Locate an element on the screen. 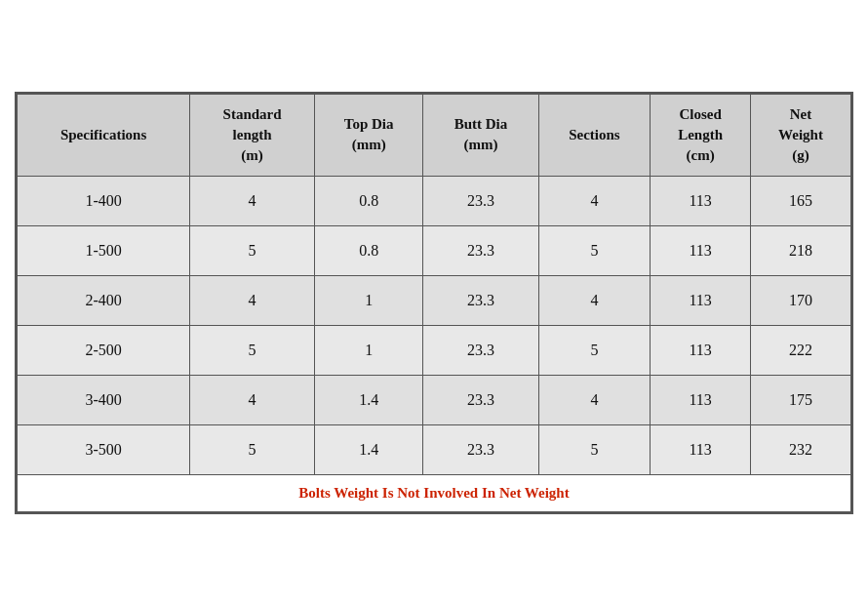 Image resolution: width=868 pixels, height=605 pixels. footer-note: Bolts Weight Is Not Involved In Net Weig… is located at coordinates (435, 493).